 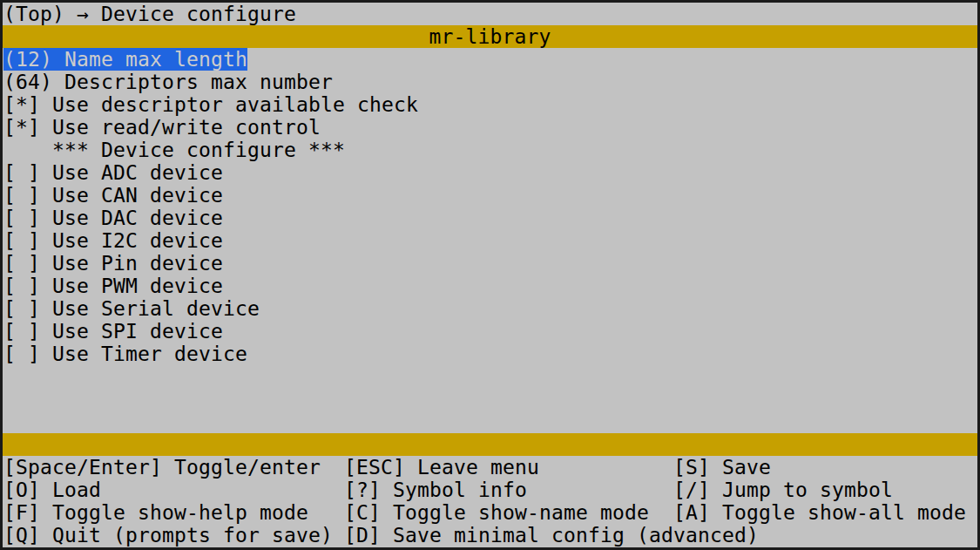 I want to click on help-hint-toggle-show-help: [F] Toggle show-help mode, so click(x=174, y=513).